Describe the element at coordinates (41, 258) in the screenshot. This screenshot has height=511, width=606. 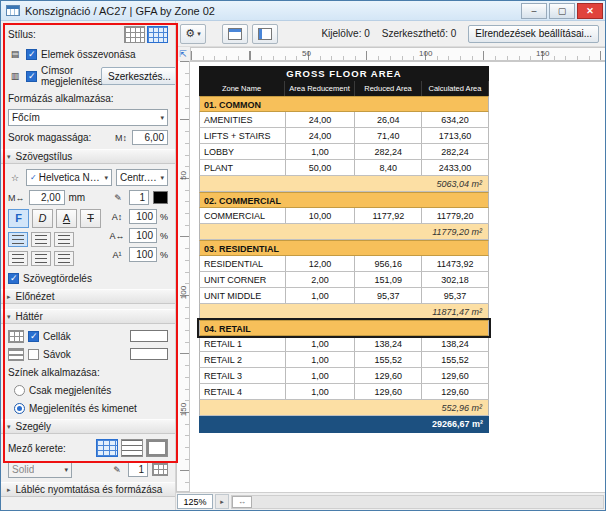
I see `valign-middle-icon` at that location.